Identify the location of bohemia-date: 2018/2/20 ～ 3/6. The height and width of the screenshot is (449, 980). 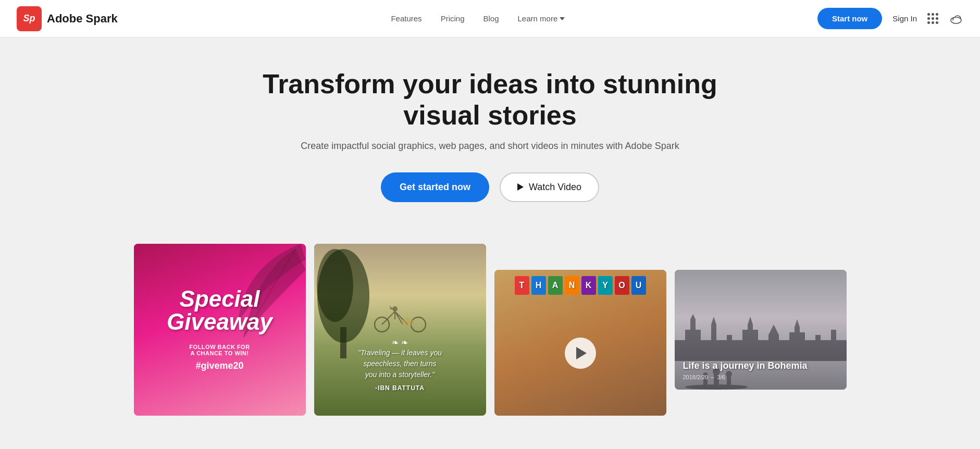
(745, 377).